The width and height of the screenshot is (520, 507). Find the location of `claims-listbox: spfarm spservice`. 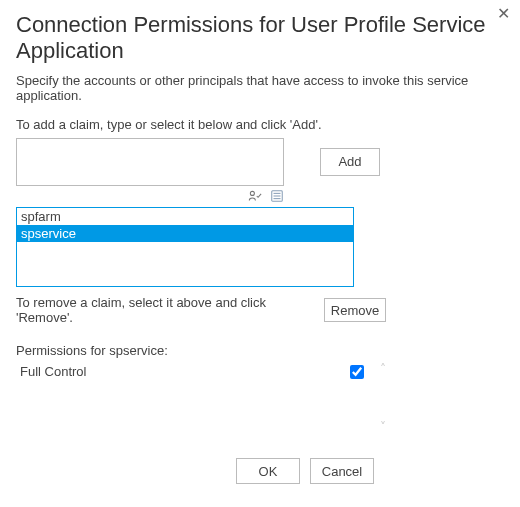

claims-listbox: spfarm spservice is located at coordinates (185, 247).